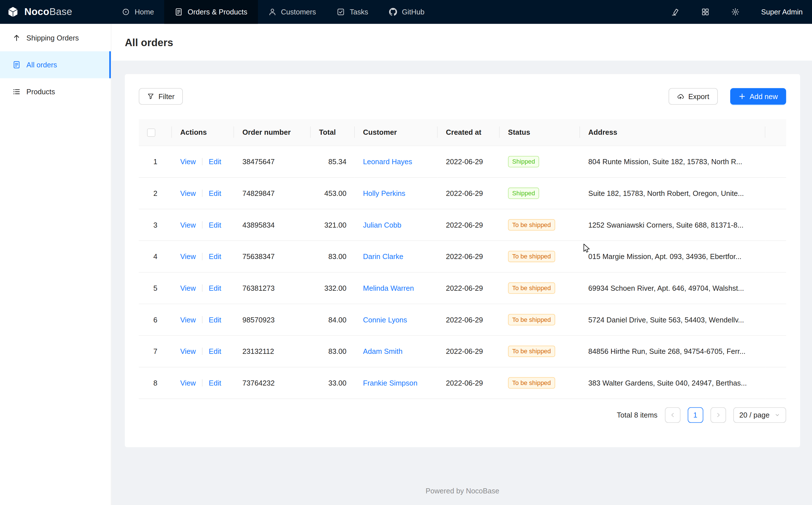  What do you see at coordinates (383, 351) in the screenshot?
I see `customer-link: Adam Smith` at bounding box center [383, 351].